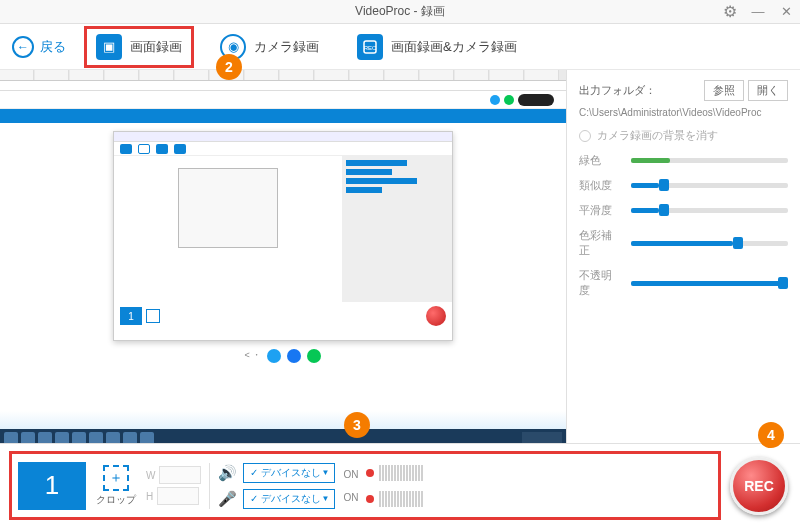  Describe the element at coordinates (180, 475) in the screenshot. I see `width-input` at that location.